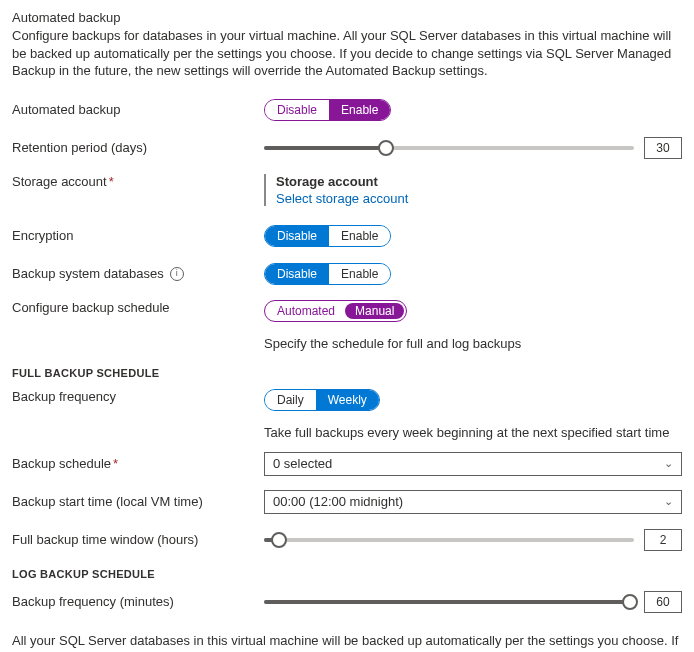  What do you see at coordinates (138, 540) in the screenshot?
I see `full-backup-window-label: Full backup time window (hours)` at bounding box center [138, 540].